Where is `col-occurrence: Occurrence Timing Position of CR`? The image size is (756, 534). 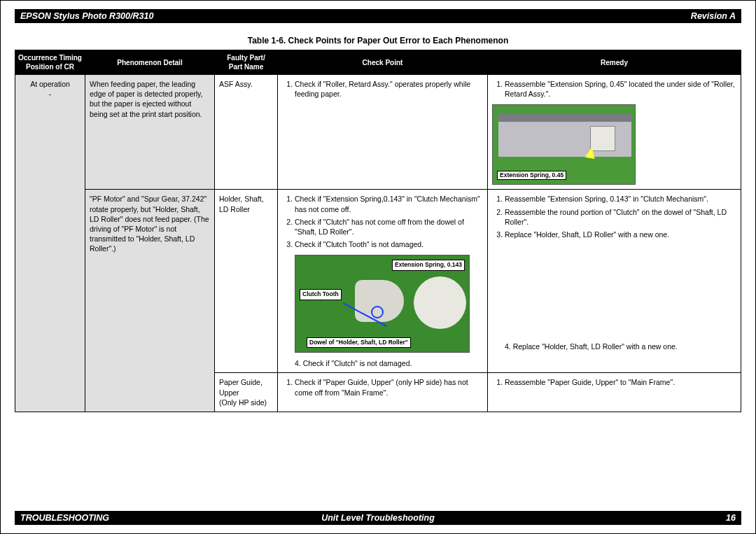
col-occurrence: Occurrence Timing Position of CR is located at coordinates (50, 63).